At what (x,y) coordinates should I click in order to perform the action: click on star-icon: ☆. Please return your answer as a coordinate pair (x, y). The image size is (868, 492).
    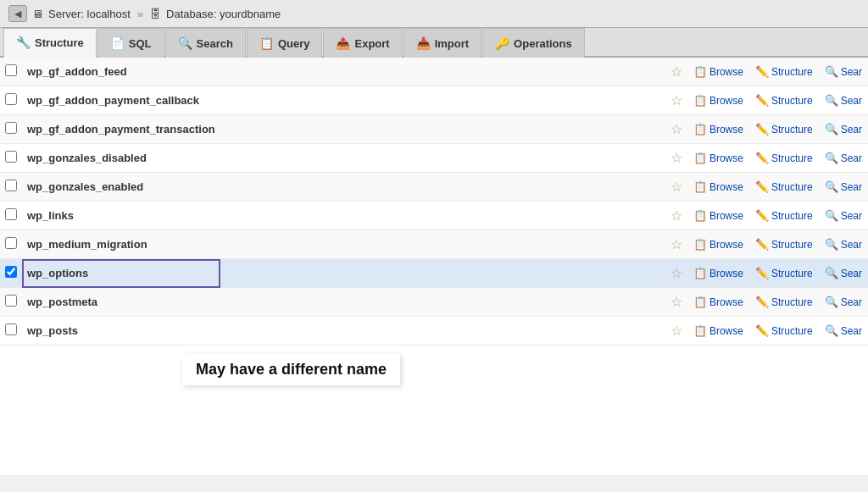
    Looking at the image, I should click on (676, 158).